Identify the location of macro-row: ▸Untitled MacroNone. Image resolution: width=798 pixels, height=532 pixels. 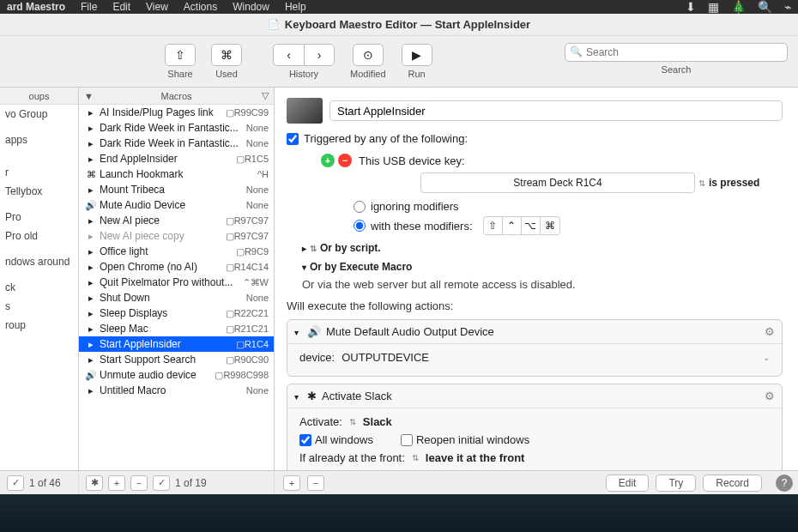
(177, 390).